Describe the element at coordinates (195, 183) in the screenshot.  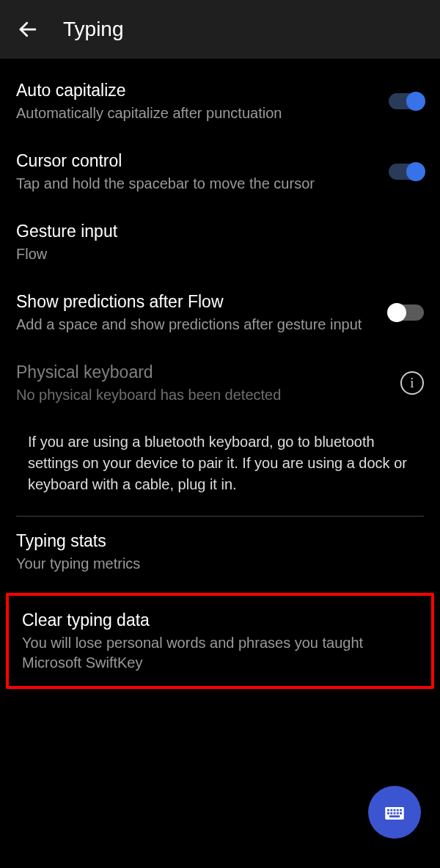
I see `setting-subtitle: Tap and hold the spacebar to move the cu…` at that location.